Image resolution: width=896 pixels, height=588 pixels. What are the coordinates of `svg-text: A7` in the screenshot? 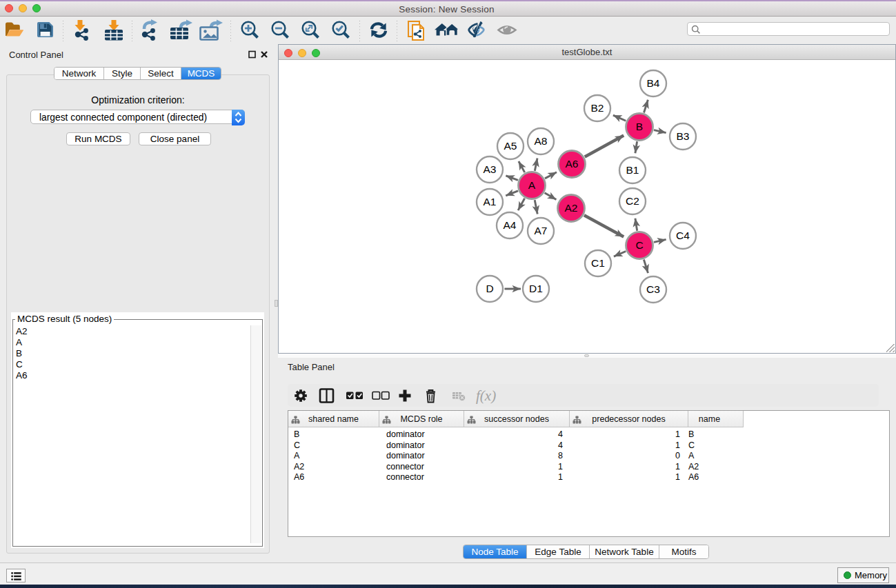 It's located at (541, 230).